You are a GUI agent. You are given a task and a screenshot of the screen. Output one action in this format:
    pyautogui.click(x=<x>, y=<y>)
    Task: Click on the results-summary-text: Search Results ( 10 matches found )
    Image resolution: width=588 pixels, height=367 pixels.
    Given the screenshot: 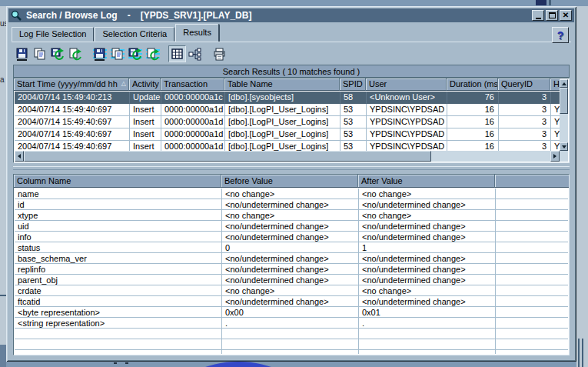 What is the action you would take?
    pyautogui.click(x=292, y=72)
    